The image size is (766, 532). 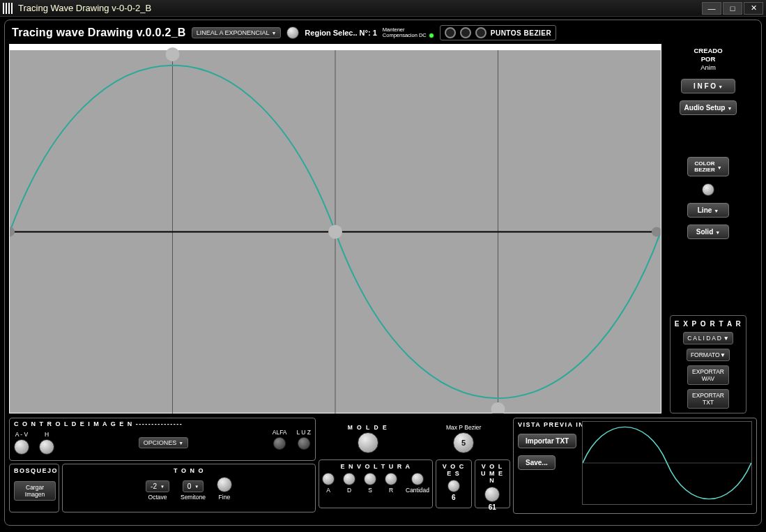 I want to click on preview-waveform, so click(x=667, y=463).